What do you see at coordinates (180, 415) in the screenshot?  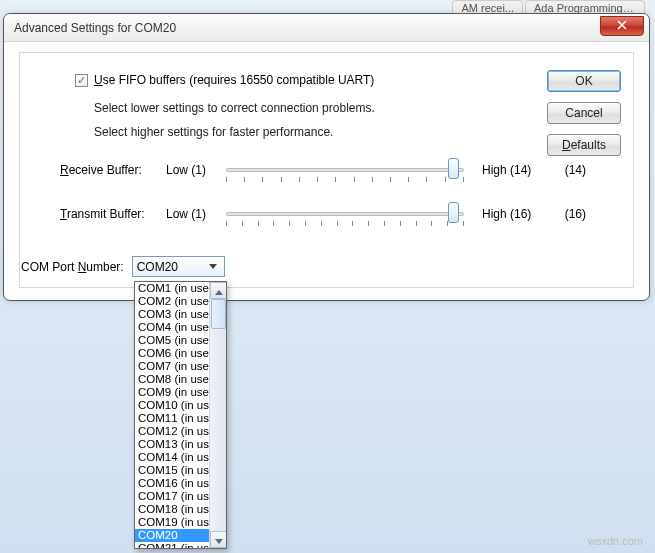 I see `com-port-dropdown-list: COM1 (in use)COM2 (in use)COM3 (in use)C…` at bounding box center [180, 415].